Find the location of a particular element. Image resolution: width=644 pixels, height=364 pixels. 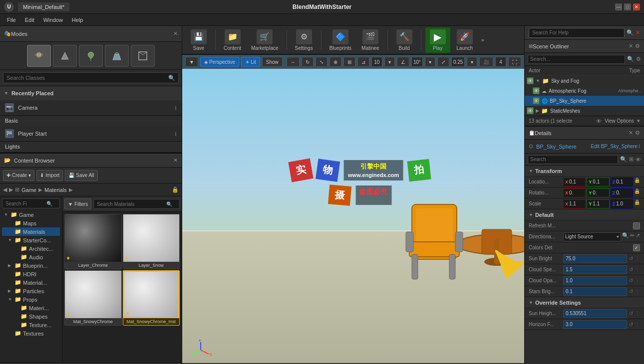

cloud-opa-reset-icon: ↺ is located at coordinates (631, 280).